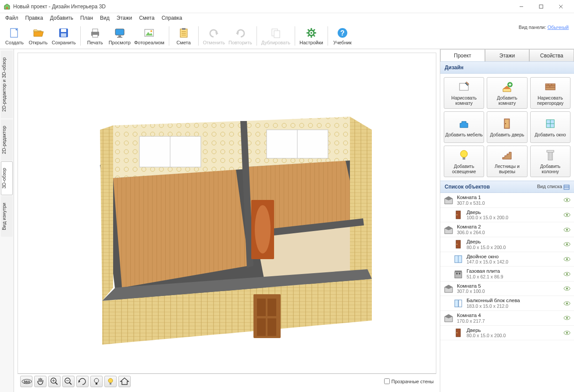 The width and height of the screenshot is (574, 392). I want to click on app-icon, so click(7, 7).